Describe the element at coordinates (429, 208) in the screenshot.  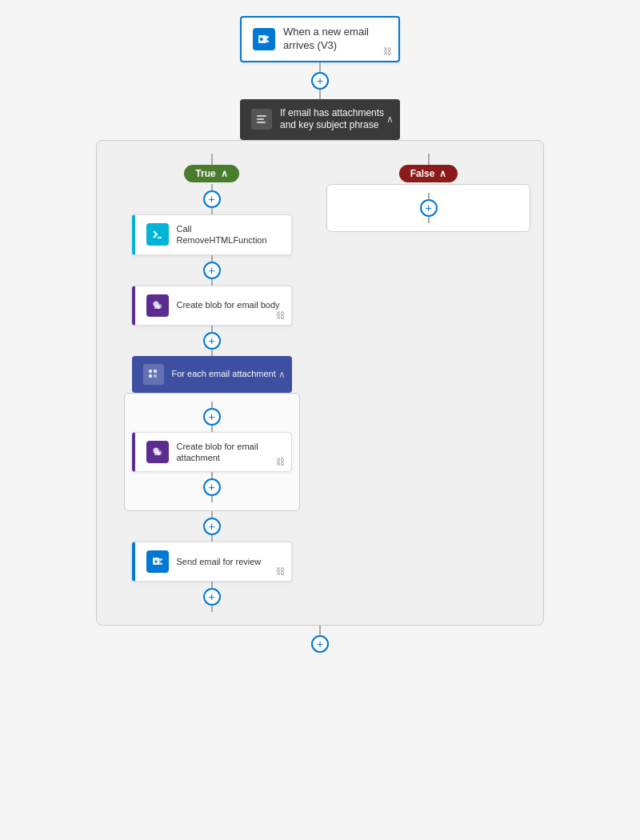
I see `false-branch-content: +` at that location.